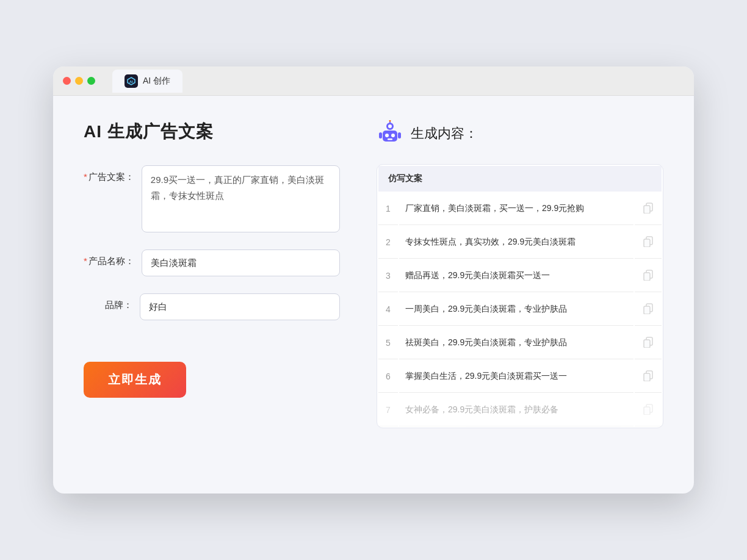  What do you see at coordinates (131, 82) in the screenshot?
I see `svg-text: AI` at bounding box center [131, 82].